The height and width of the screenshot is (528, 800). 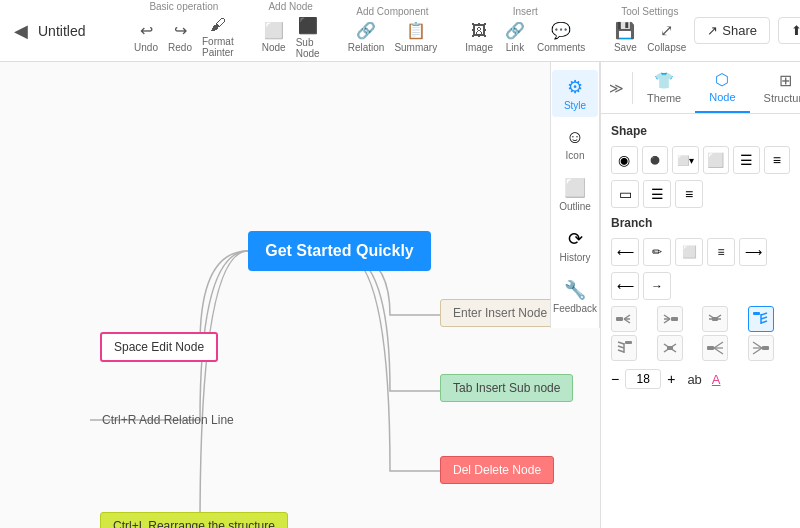 I want to click on toolbar-right: ↗ Share ⬆ Export, so click(x=747, y=30).